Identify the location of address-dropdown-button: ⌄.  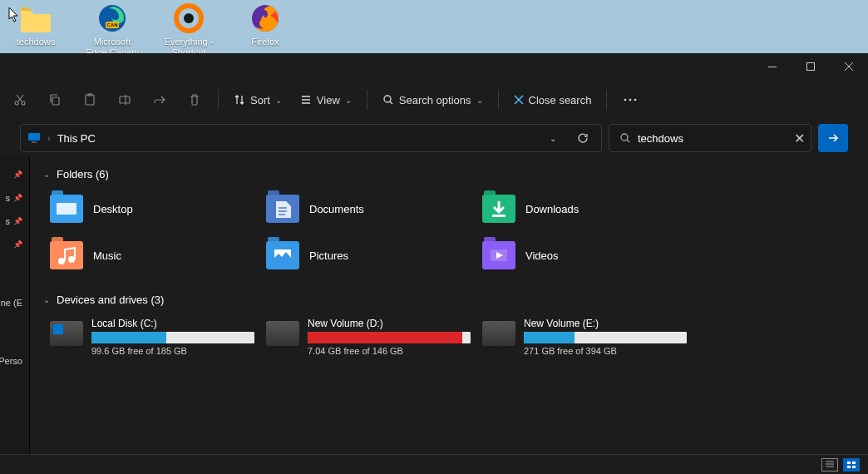
(553, 138).